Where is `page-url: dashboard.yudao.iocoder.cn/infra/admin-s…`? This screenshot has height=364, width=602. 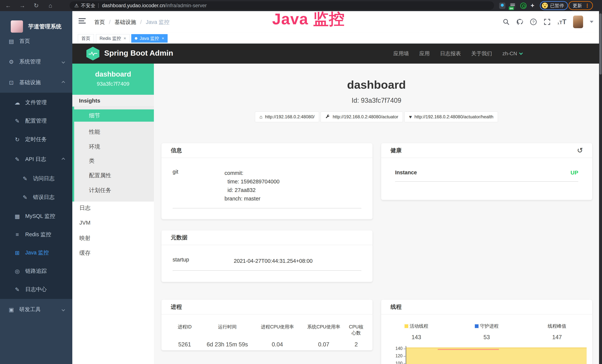 page-url: dashboard.yudao.iocoder.cn/infra/admin-s… is located at coordinates (154, 6).